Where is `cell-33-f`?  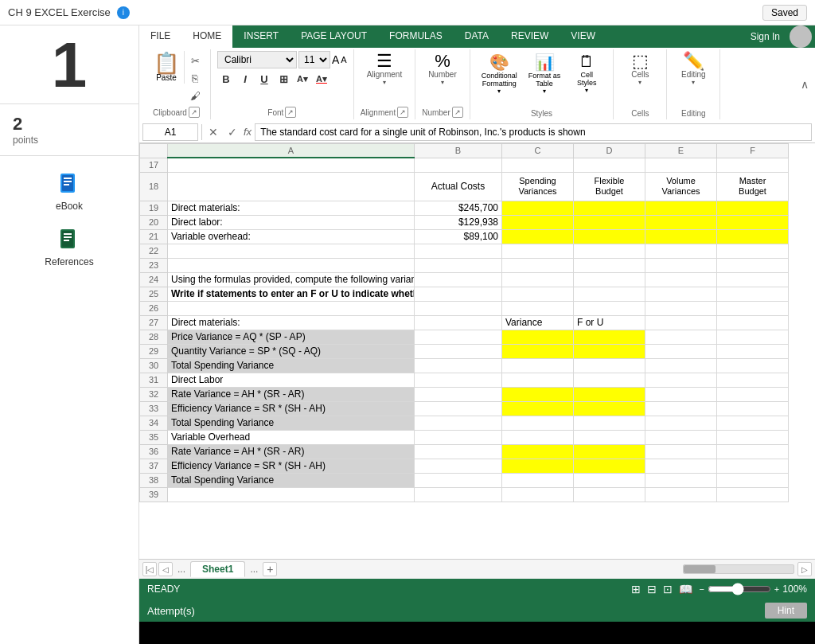
cell-33-f is located at coordinates (753, 408).